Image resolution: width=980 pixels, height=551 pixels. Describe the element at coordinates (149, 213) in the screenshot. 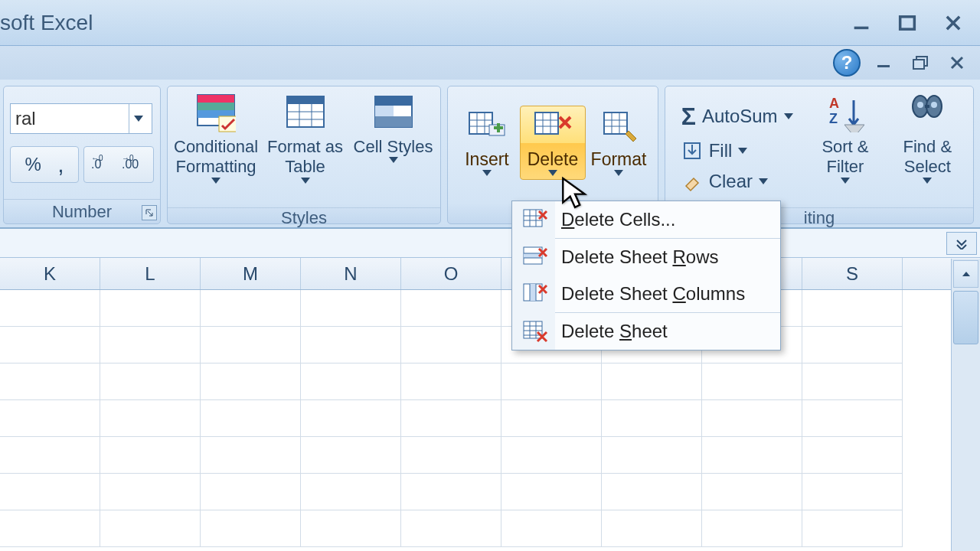

I see `dialog-launcher-number` at that location.